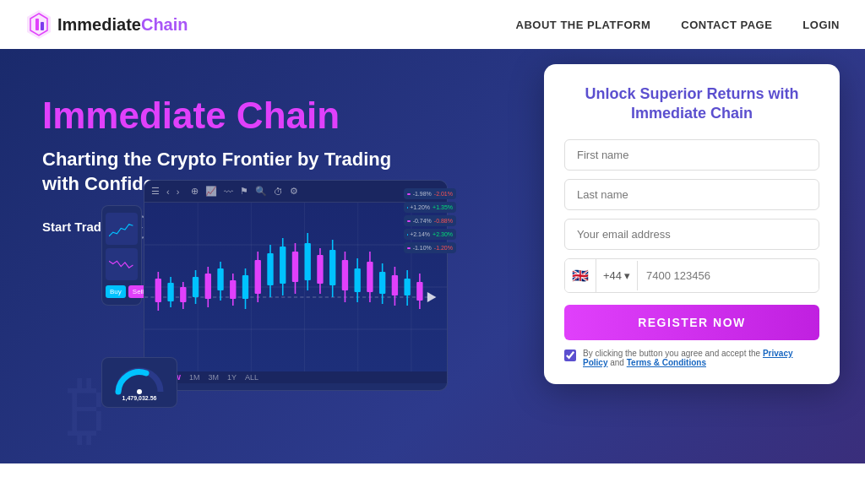 Image resolution: width=865 pixels, height=504 pixels. I want to click on chart-side-panel: Buy Sell, so click(122, 255).